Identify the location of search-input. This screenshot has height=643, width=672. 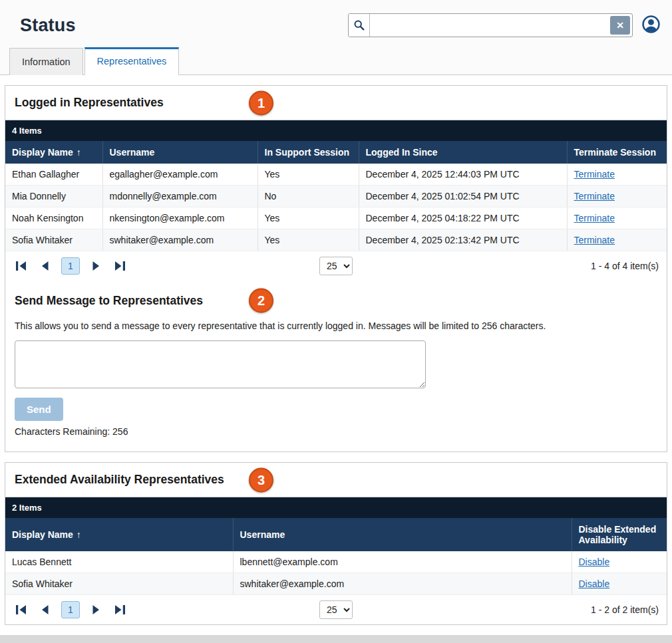
(489, 25).